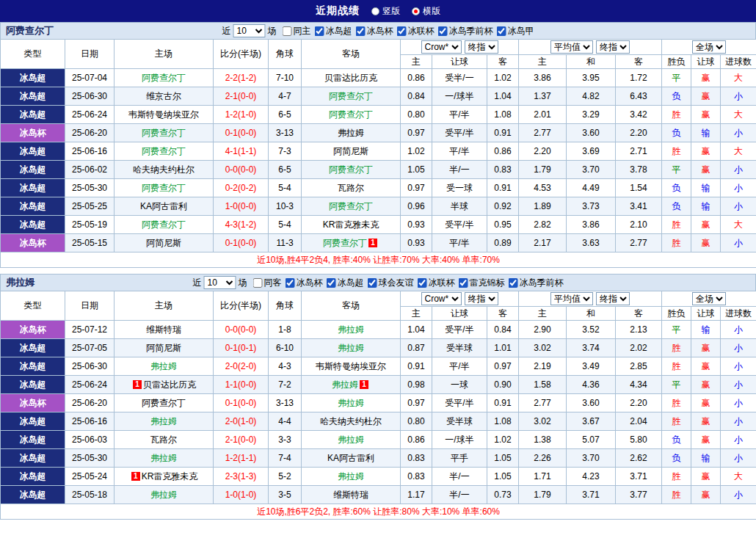  What do you see at coordinates (379, 114) in the screenshot?
I see `match-row: 冰岛超25-06-24韦斯特曼纳埃亚尔1-2(1-0)6-5阿费查尔丁0.80平…` at bounding box center [379, 114].